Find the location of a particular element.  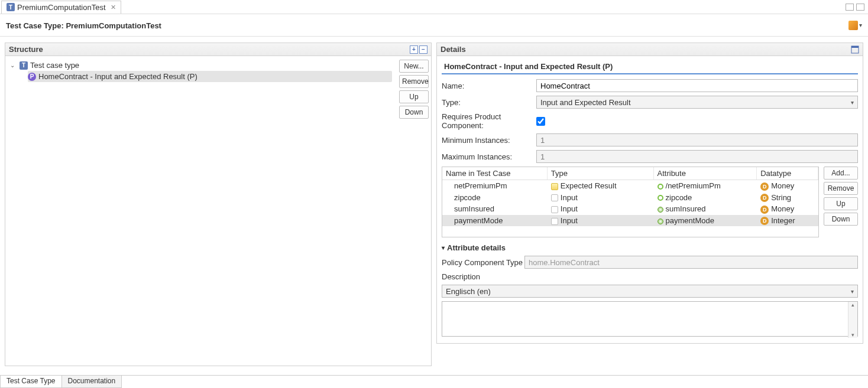

close-icon: ✕ is located at coordinates (114, 7).